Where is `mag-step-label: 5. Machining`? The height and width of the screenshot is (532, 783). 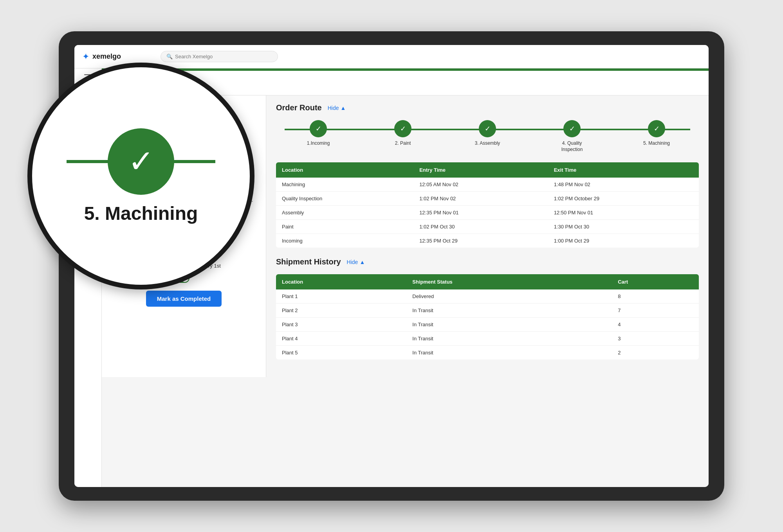
mag-step-label: 5. Machining is located at coordinates (141, 214).